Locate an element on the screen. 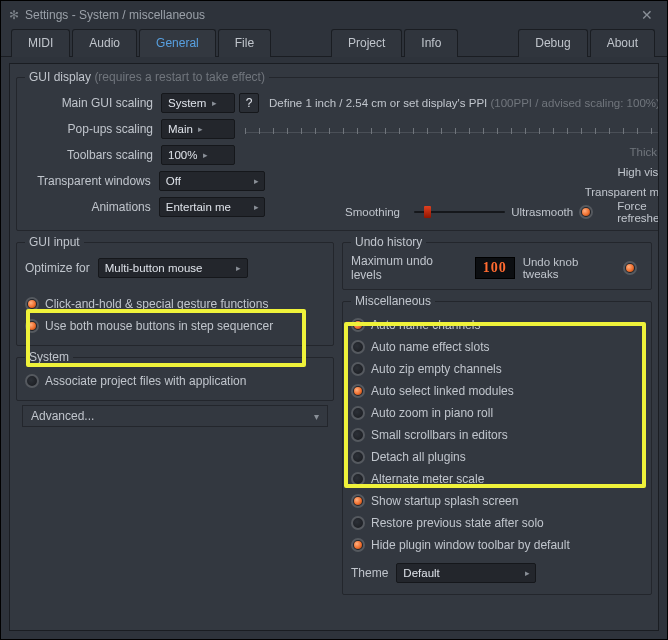 This screenshot has height=640, width=668. chevron-down-icon: ▾ is located at coordinates (316, 416).